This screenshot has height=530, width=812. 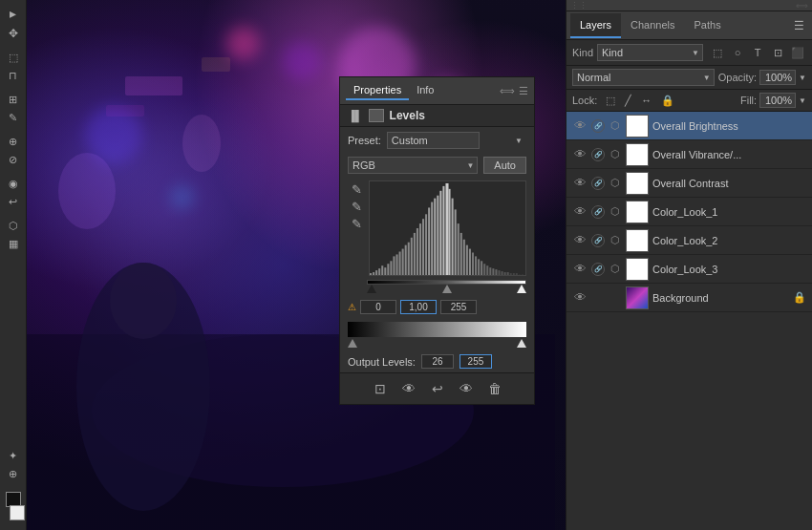 I want to click on blend-mode-select: Normal Dissolve Multiply Screen Overlay …, so click(x=644, y=77).